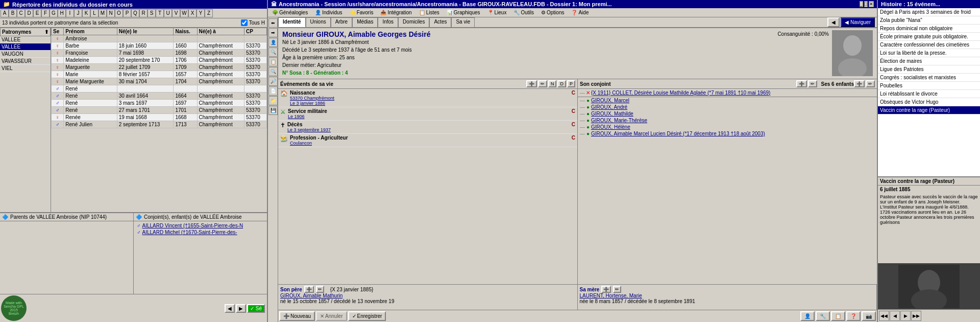 The height and width of the screenshot is (322, 980). What do you see at coordinates (62, 13) in the screenshot?
I see `alpha-btn-H: H` at bounding box center [62, 13].